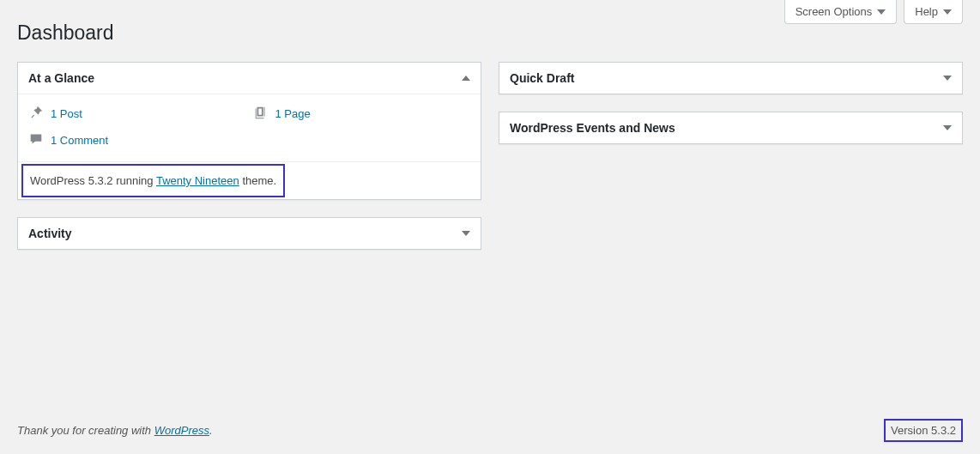 This screenshot has width=980, height=454. Describe the element at coordinates (62, 78) in the screenshot. I see `at-a-glance-title: At a Glance` at that location.